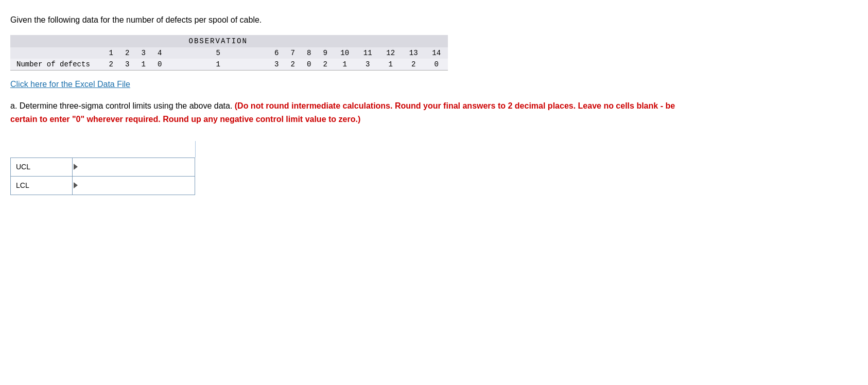 Image resolution: width=868 pixels, height=385 pixels. Describe the element at coordinates (134, 185) in the screenshot. I see `lcl-input` at that location.